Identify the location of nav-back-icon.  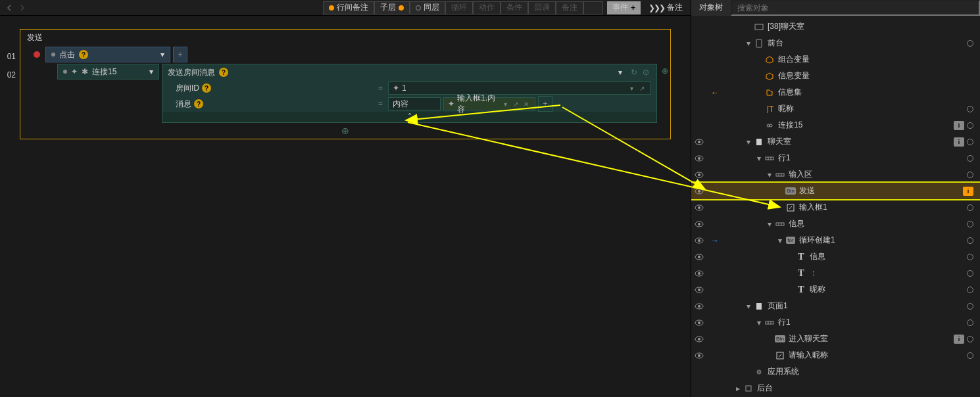
(9, 8).